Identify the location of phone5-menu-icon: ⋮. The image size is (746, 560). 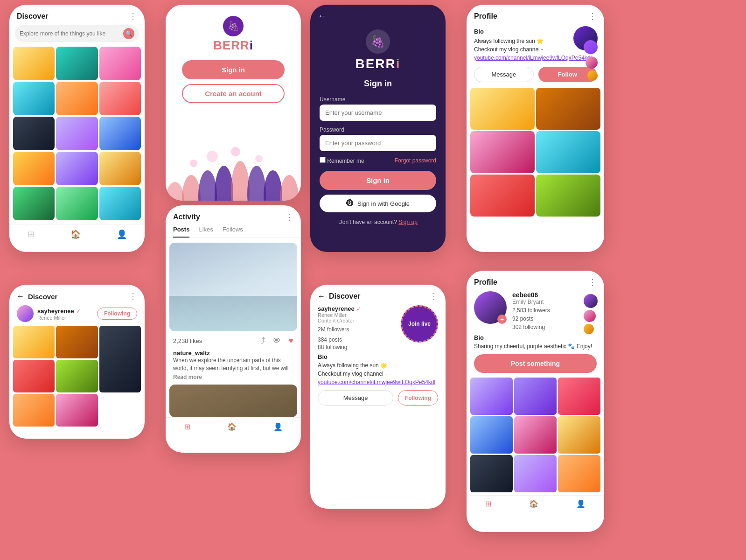
(133, 296).